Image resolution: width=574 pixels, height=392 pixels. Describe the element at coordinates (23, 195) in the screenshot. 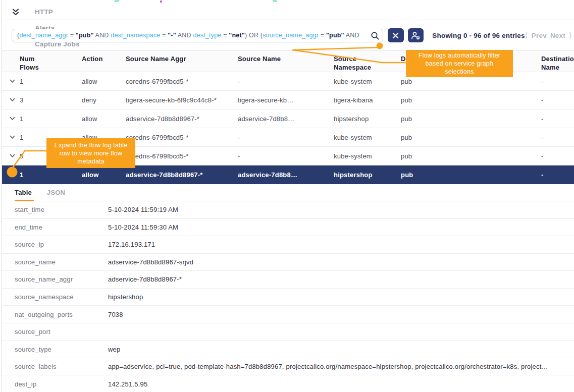

I see `tab-table: Table` at that location.